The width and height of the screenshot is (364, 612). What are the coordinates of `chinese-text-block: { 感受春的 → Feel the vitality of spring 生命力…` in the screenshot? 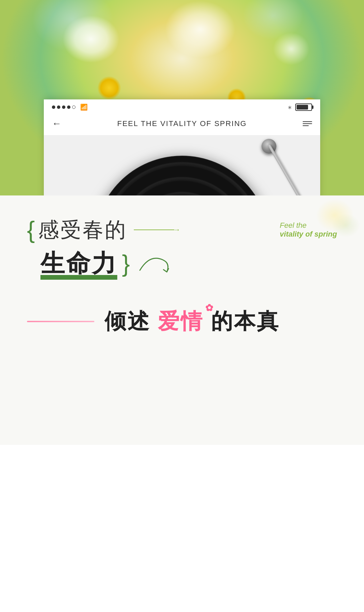 It's located at (182, 248).